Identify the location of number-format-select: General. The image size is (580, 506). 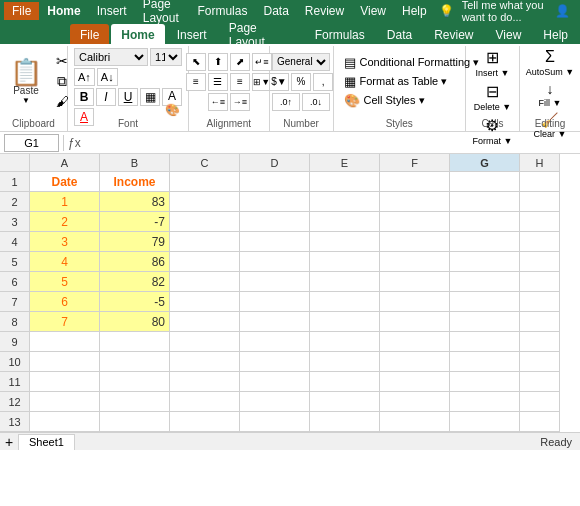
(301, 62).